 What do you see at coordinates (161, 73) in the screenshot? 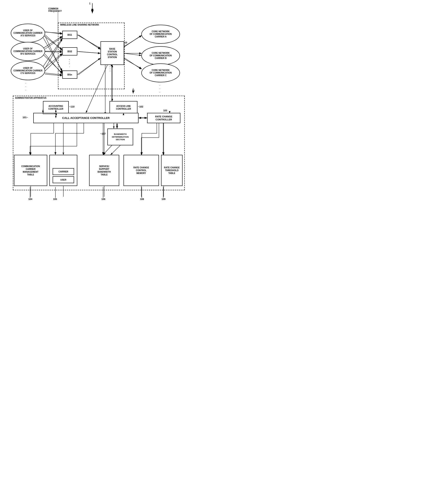
I see `core-c-ellipse: CORE NETWORKOF COMMUNICATIONCARRIER C` at bounding box center [161, 73].